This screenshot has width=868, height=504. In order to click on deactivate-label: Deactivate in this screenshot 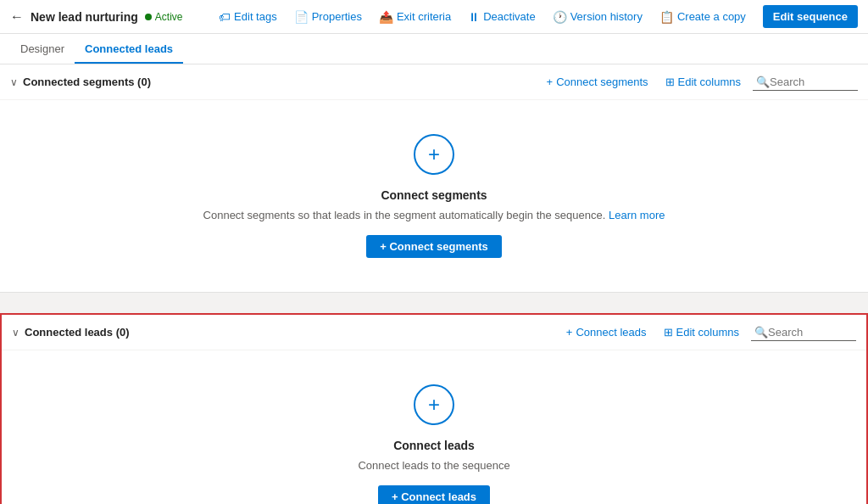, I will do `click(509, 17)`.